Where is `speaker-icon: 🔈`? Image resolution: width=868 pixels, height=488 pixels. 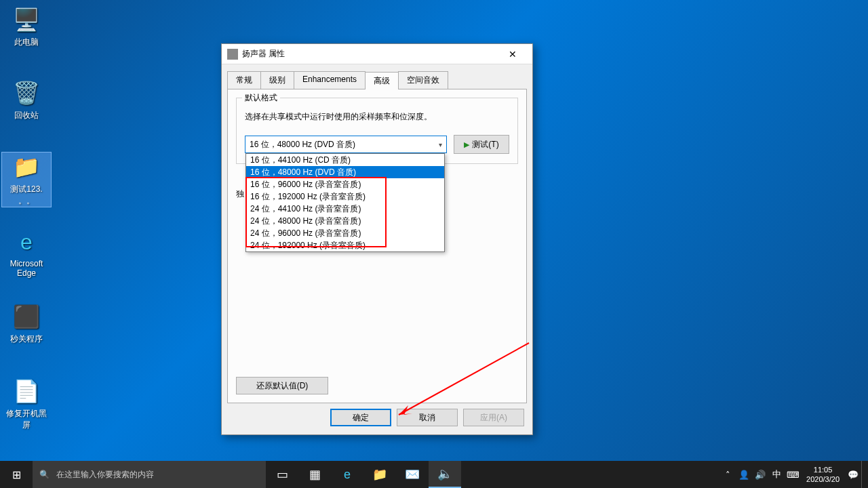 speaker-icon: 🔈 is located at coordinates (445, 474).